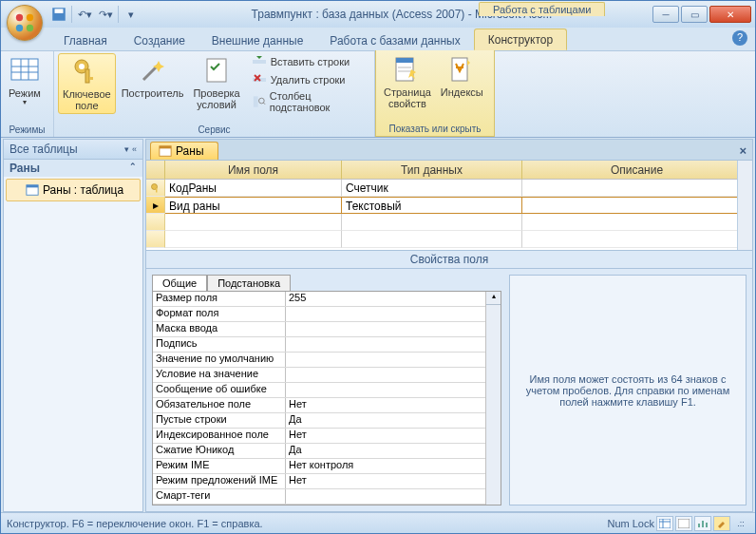 The image size is (756, 534). I want to click on indexes-button: Индексы, so click(462, 76).